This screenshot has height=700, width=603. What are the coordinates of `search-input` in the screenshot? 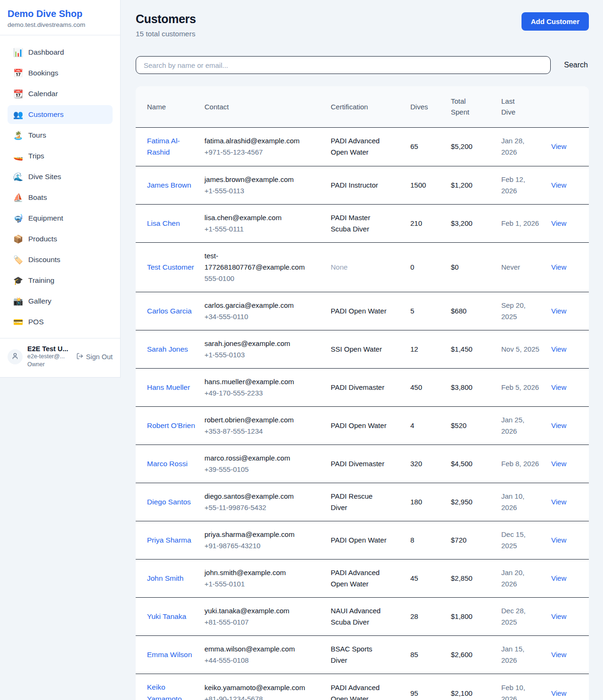 It's located at (343, 65).